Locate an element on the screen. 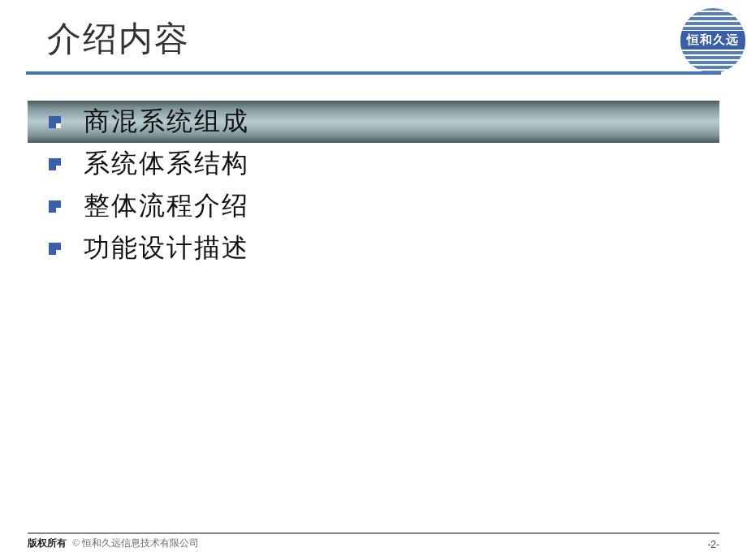  copyright-symbol: © is located at coordinates (76, 543).